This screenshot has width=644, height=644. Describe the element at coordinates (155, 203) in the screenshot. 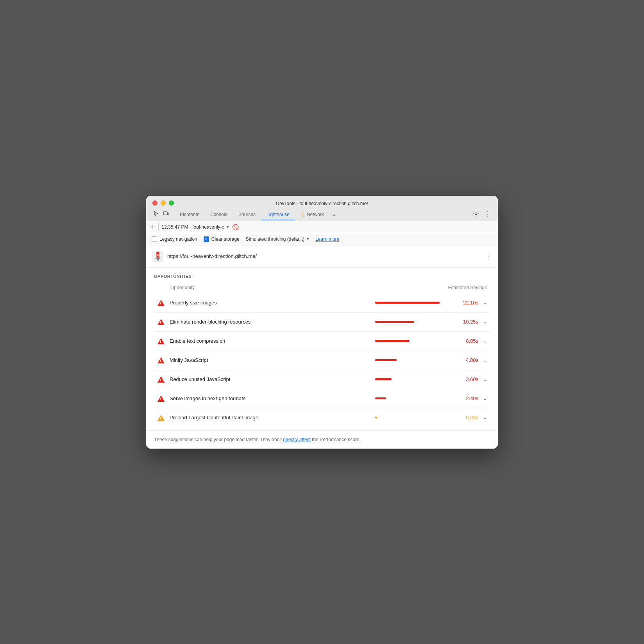

I see `close-button` at that location.